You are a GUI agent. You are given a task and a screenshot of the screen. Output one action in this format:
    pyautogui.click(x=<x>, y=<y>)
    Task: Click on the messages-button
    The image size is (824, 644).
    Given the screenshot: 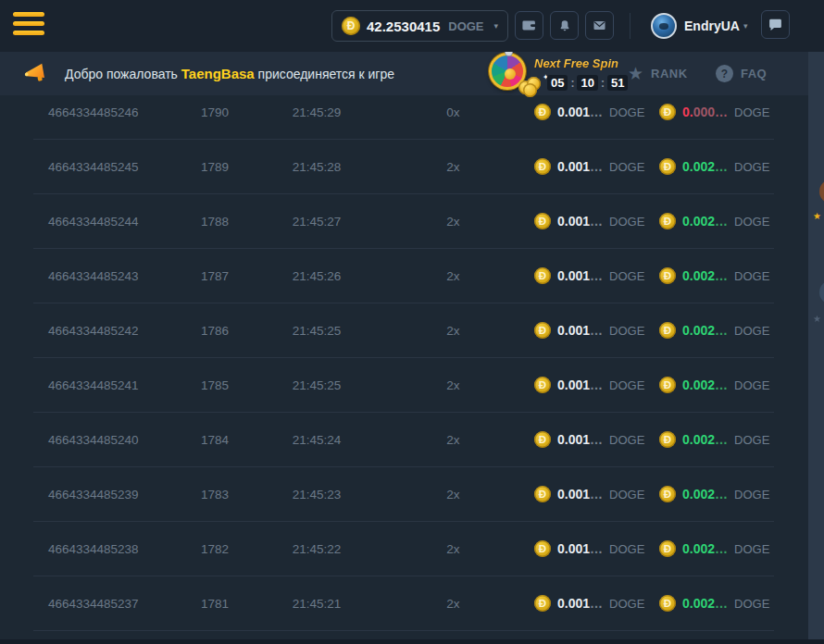 What is the action you would take?
    pyautogui.click(x=600, y=26)
    